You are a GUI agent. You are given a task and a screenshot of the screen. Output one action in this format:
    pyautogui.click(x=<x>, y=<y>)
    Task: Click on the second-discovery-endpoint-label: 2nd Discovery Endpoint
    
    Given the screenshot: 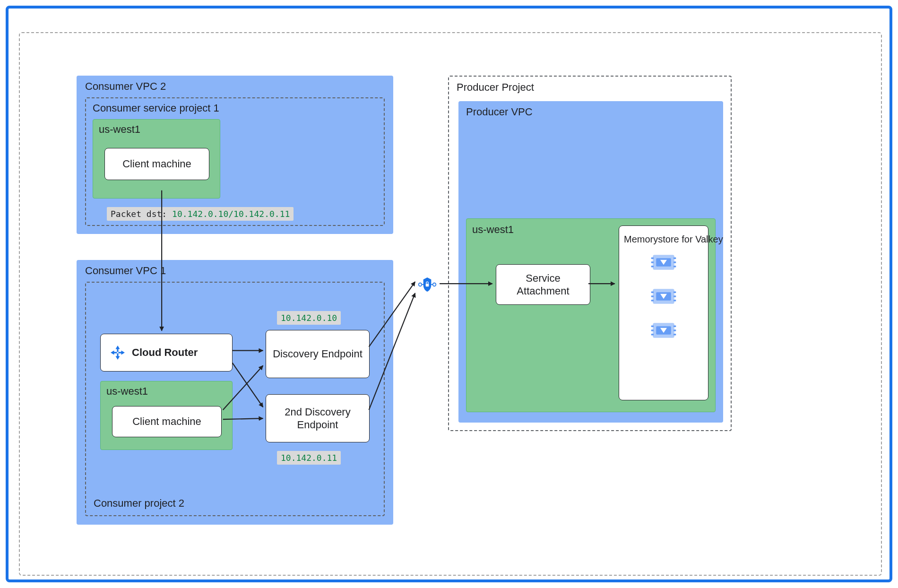 What is the action you would take?
    pyautogui.click(x=318, y=419)
    